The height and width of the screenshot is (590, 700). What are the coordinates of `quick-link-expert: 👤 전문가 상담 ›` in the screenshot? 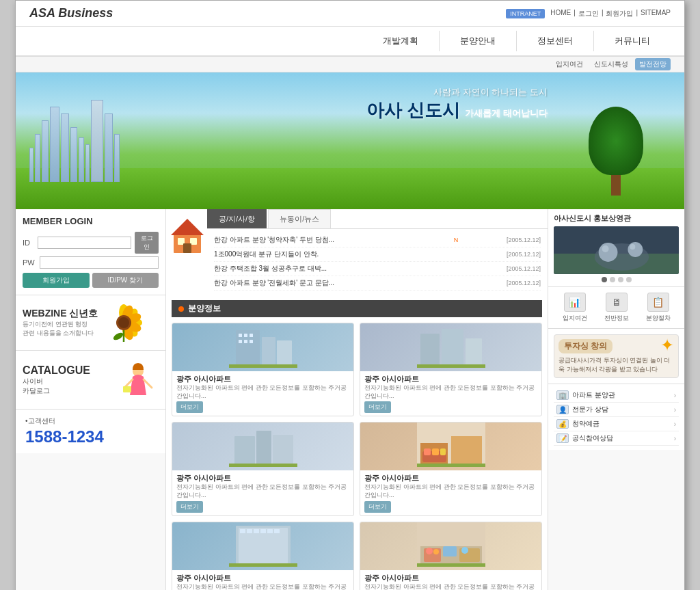 It's located at (617, 410).